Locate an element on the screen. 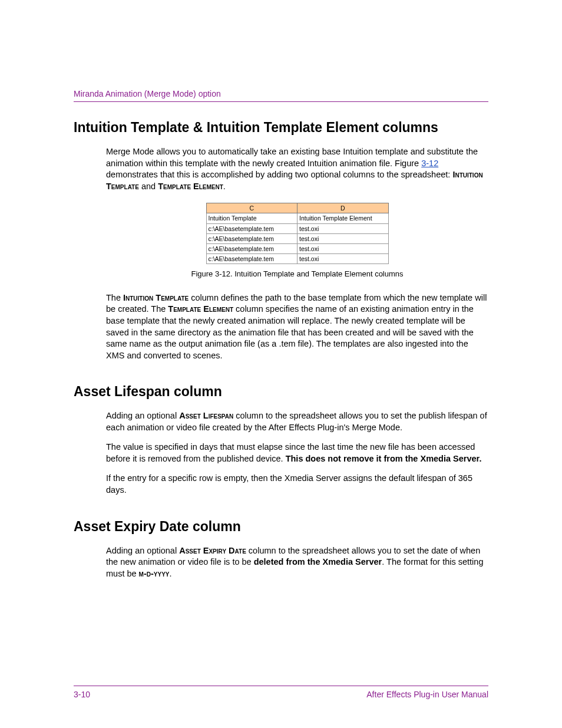 The width and height of the screenshot is (562, 728). paragraph: The Intuition Template column defines th… is located at coordinates (297, 327).